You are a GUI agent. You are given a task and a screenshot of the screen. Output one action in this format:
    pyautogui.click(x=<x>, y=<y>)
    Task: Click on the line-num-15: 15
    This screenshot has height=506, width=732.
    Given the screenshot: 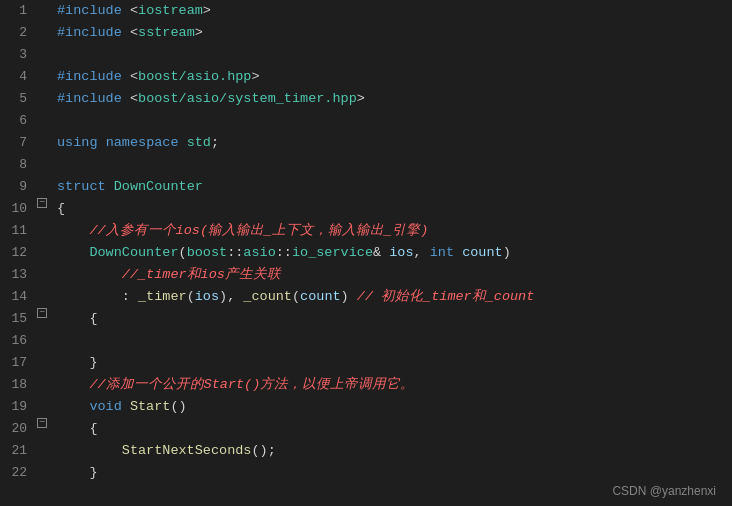 What is the action you would take?
    pyautogui.click(x=18, y=319)
    